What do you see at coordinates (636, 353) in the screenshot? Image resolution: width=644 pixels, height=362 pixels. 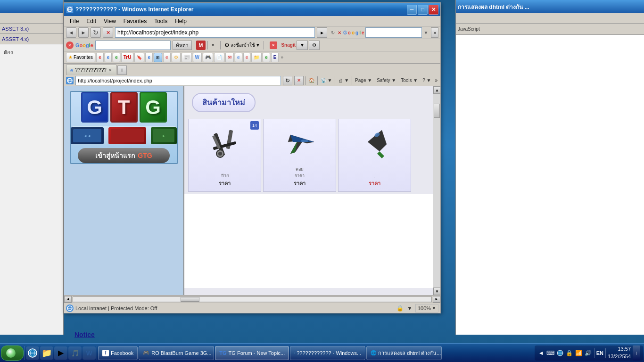 I see `show-desktop-btn: |` at bounding box center [636, 353].